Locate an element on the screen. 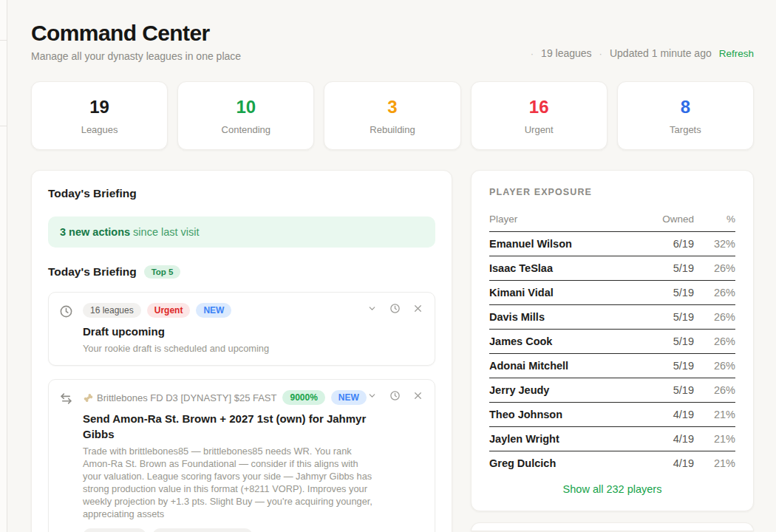 The width and height of the screenshot is (776, 532). trade-arrows-icon is located at coordinates (67, 461).